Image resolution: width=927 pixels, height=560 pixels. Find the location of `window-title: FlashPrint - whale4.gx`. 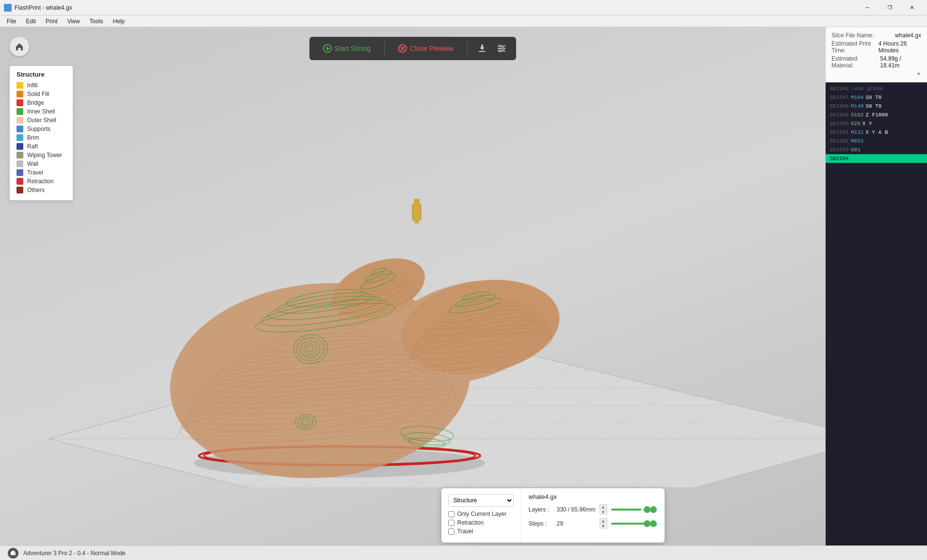

window-title: FlashPrint - whale4.gx is located at coordinates (436, 8).